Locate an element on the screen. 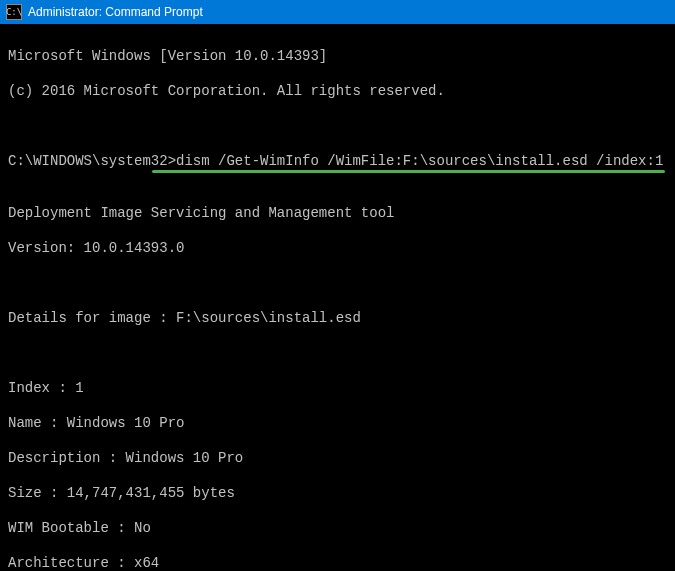 The width and height of the screenshot is (675, 571). tool-version: Version: 10.0.14393.0 is located at coordinates (338, 249).